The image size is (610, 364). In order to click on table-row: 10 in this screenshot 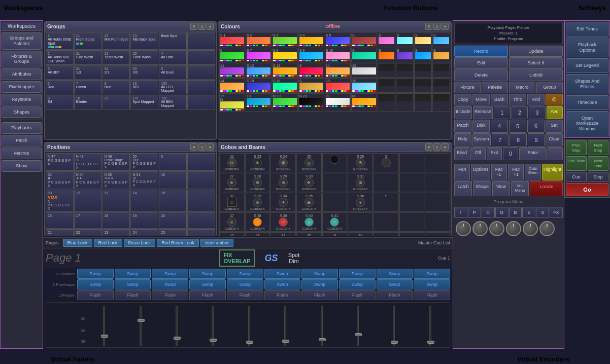, I will do `click(173, 180)`.